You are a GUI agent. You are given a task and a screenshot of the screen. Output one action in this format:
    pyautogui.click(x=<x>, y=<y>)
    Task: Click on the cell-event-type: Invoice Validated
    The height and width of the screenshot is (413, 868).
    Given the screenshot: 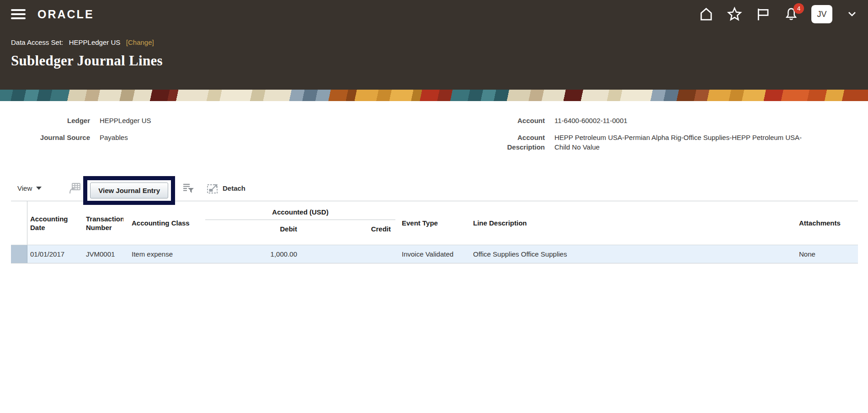 What is the action you would take?
    pyautogui.click(x=432, y=254)
    